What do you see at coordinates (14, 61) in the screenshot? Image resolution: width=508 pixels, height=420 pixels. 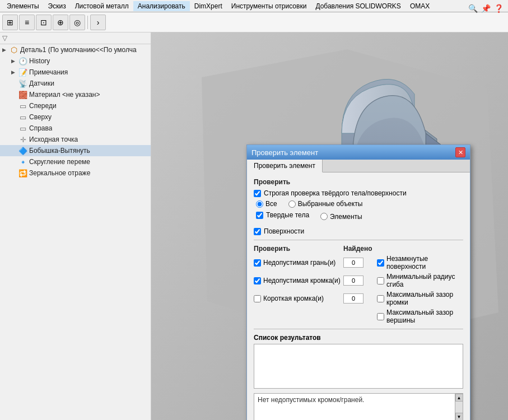 I see `tree-arrow-history: ▶` at bounding box center [14, 61].